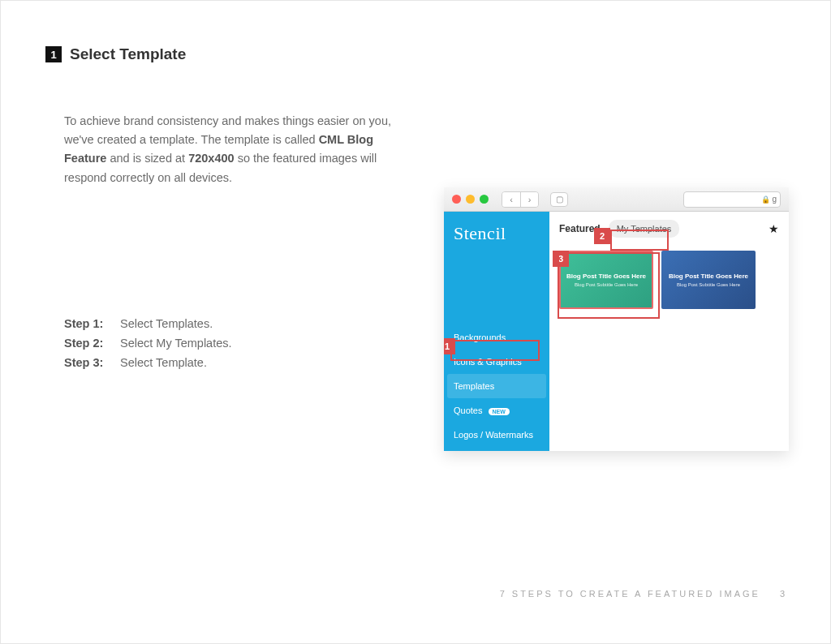  Describe the element at coordinates (239, 149) in the screenshot. I see `intro-paragraph: To achieve brand consistency and makes t…` at that location.